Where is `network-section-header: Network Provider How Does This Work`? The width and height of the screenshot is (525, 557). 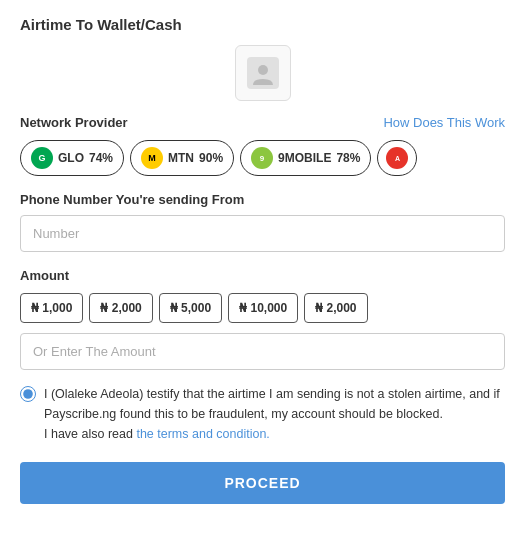
network-section-header: Network Provider How Does This Work is located at coordinates (262, 122).